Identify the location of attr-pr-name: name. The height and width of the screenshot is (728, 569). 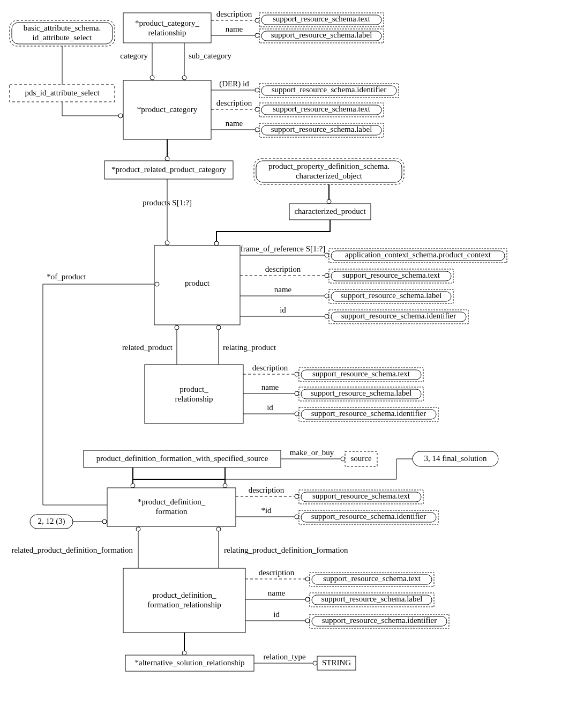
(270, 387).